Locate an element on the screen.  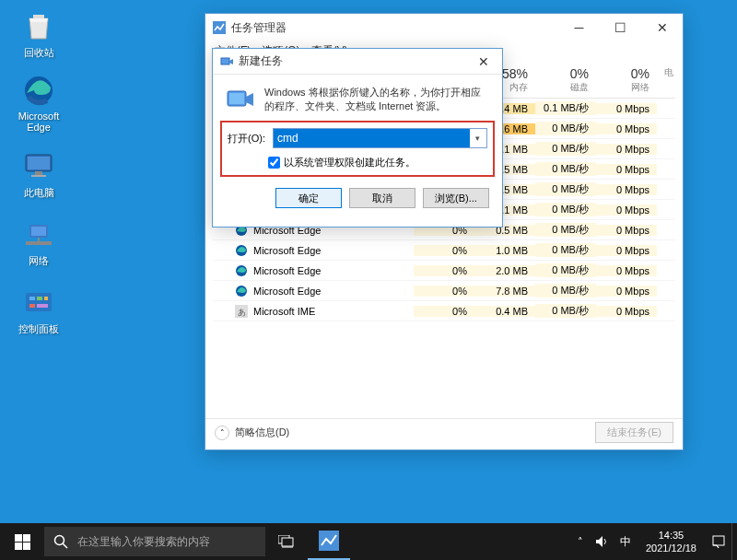
end-task-button: 结束任务(E) is located at coordinates (634, 433).